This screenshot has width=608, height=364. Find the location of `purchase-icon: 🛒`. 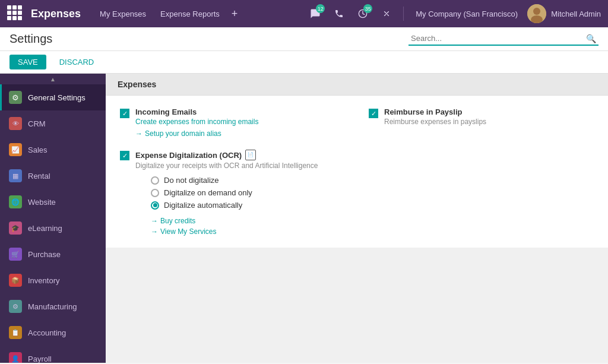

purchase-icon: 🛒 is located at coordinates (15, 254).